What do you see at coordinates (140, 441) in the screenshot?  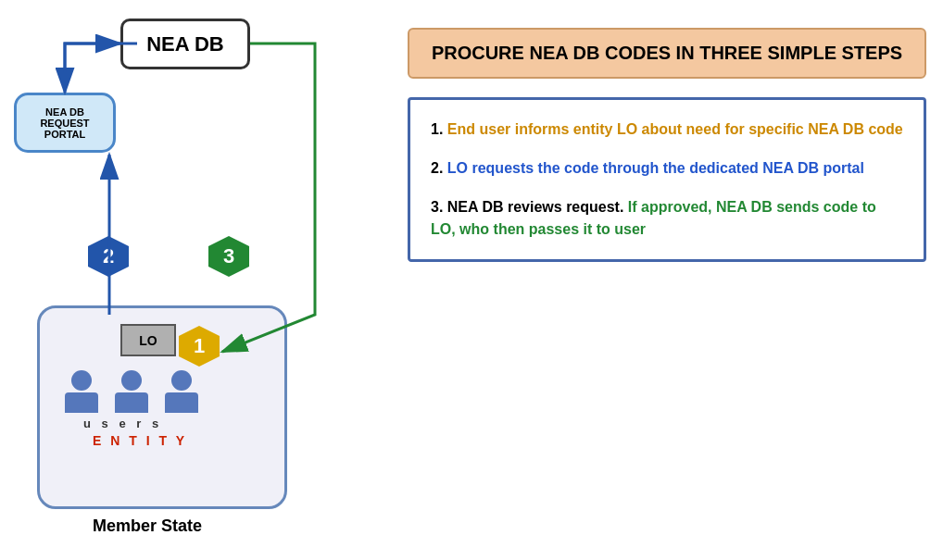 I see `entity-label: E N T I T Y` at bounding box center [140, 441].